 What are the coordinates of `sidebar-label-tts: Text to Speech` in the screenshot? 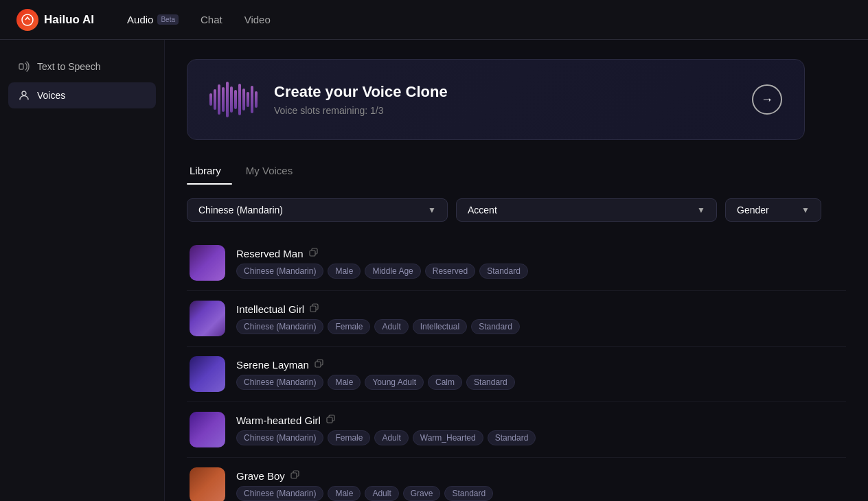 It's located at (69, 67).